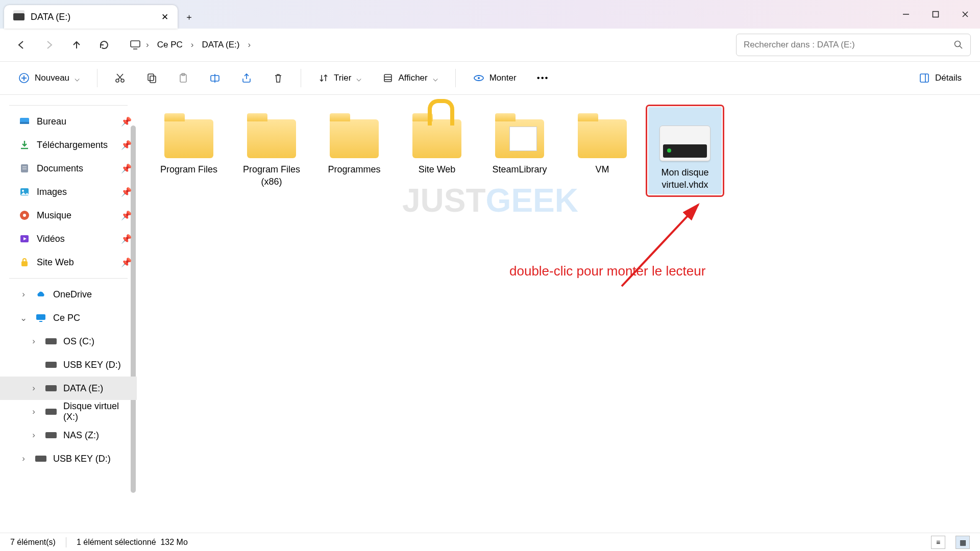 Image resolution: width=980 pixels, height=551 pixels. I want to click on file-item: Program Files, so click(189, 151).